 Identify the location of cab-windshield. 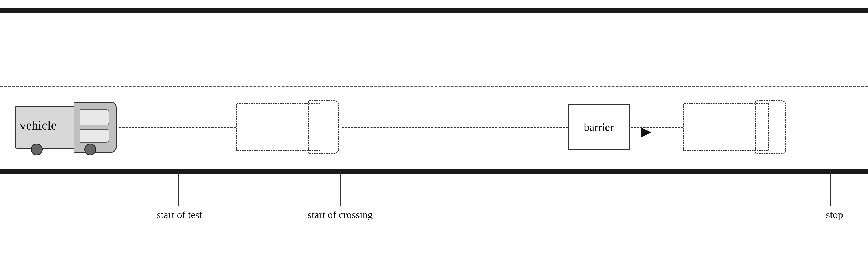
(94, 117).